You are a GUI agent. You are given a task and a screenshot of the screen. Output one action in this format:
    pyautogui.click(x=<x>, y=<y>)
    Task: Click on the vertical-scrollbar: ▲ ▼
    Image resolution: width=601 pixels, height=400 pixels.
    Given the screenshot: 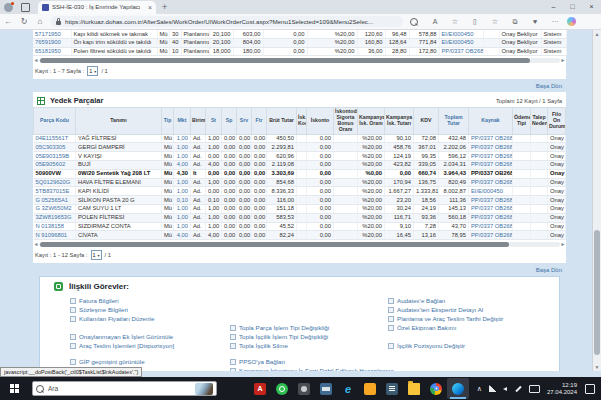 What is the action you would take?
    pyautogui.click(x=596, y=200)
    